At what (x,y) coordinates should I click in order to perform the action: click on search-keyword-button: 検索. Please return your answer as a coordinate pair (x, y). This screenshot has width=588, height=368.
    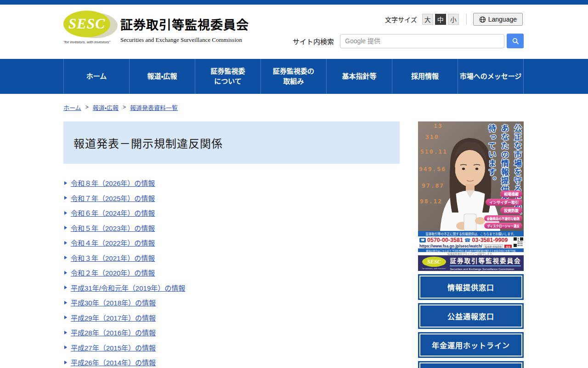
    Looking at the image, I should click on (508, 247).